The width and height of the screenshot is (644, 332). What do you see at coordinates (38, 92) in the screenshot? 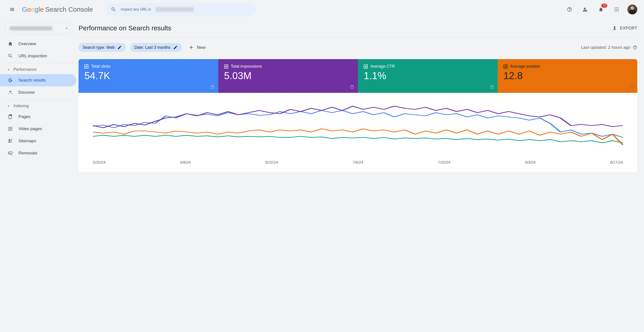
I see `sidebar-item-discover: Discover` at bounding box center [38, 92].